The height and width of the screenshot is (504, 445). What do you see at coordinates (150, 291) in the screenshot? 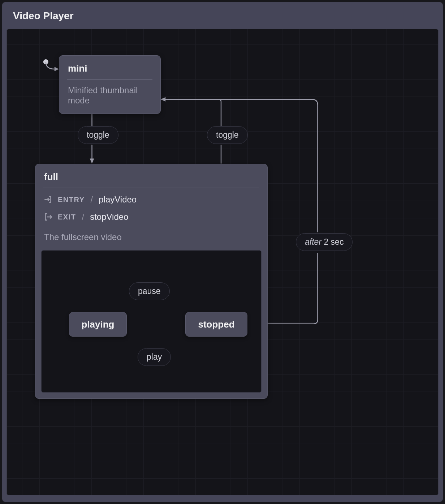
I see `transition-label-text: pause` at bounding box center [150, 291].